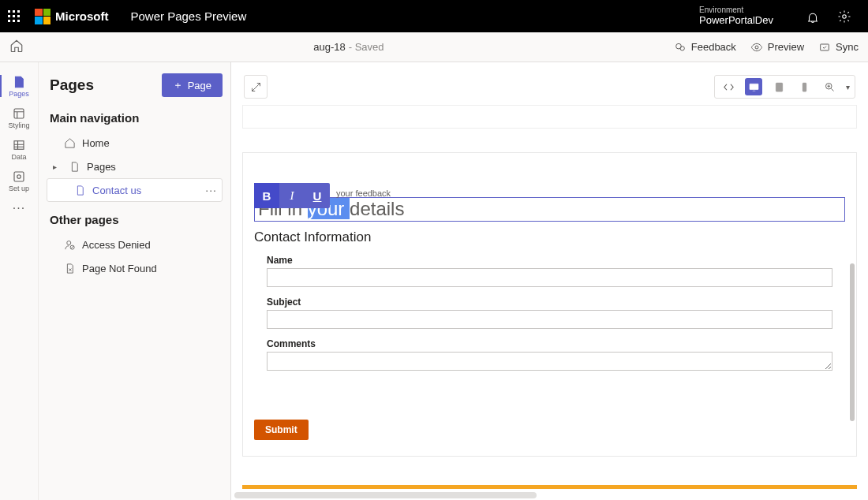 Image resolution: width=868 pixels, height=500 pixels. I want to click on feedback-icon, so click(680, 47).